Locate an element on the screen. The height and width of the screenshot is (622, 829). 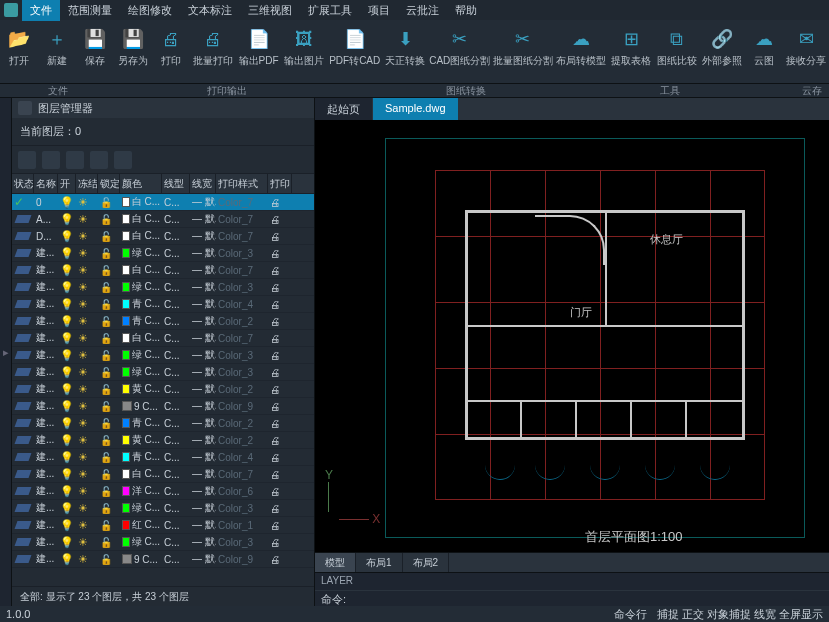
layout-tabs: 模型 布局1 布局2 is located at coordinates (572, 562).